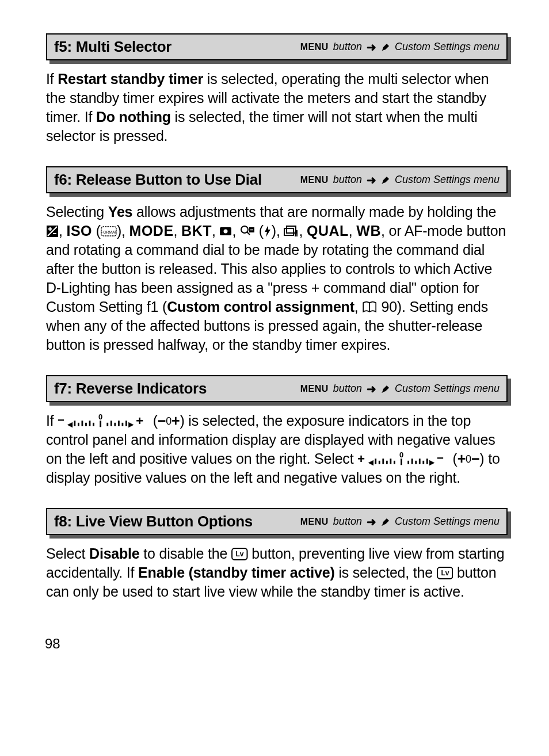  What do you see at coordinates (447, 47) in the screenshot?
I see `menu-target-label: Custom Settings menu` at bounding box center [447, 47].